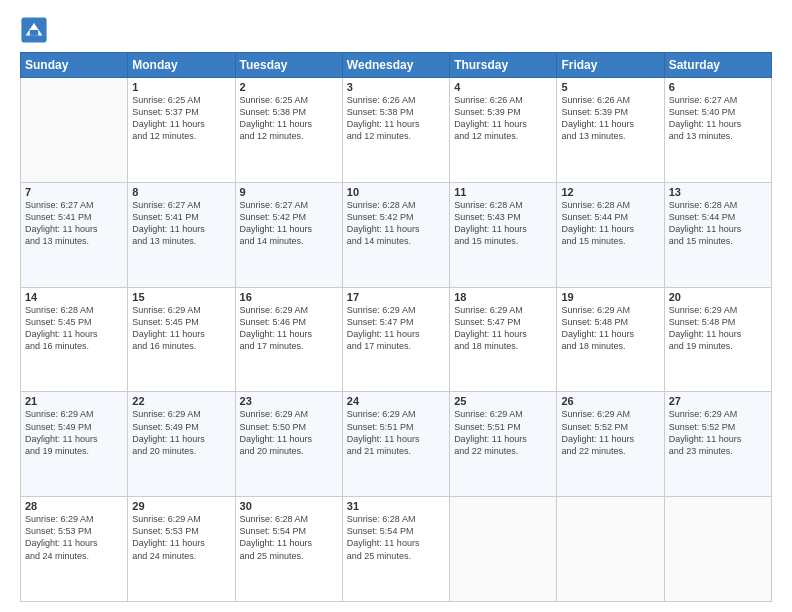 The image size is (792, 612). What do you see at coordinates (74, 401) in the screenshot?
I see `day-number: 21` at bounding box center [74, 401].